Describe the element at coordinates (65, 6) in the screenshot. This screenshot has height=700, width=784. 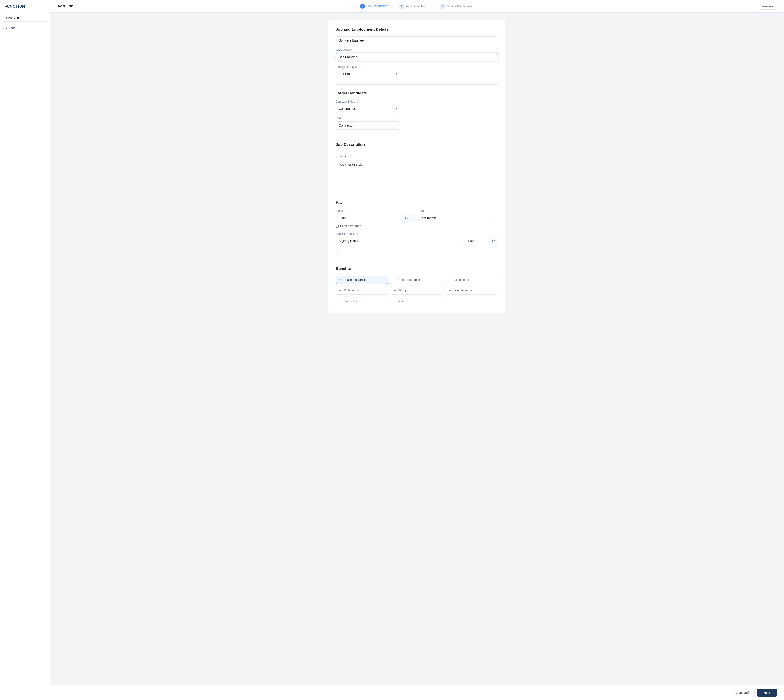
I see `page-title: Add Job` at that location.